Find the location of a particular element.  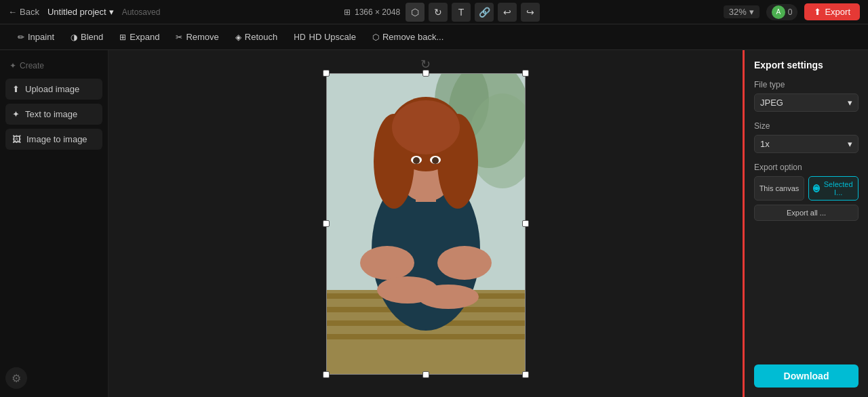

file-type-value: JPEG is located at coordinates (772, 103).